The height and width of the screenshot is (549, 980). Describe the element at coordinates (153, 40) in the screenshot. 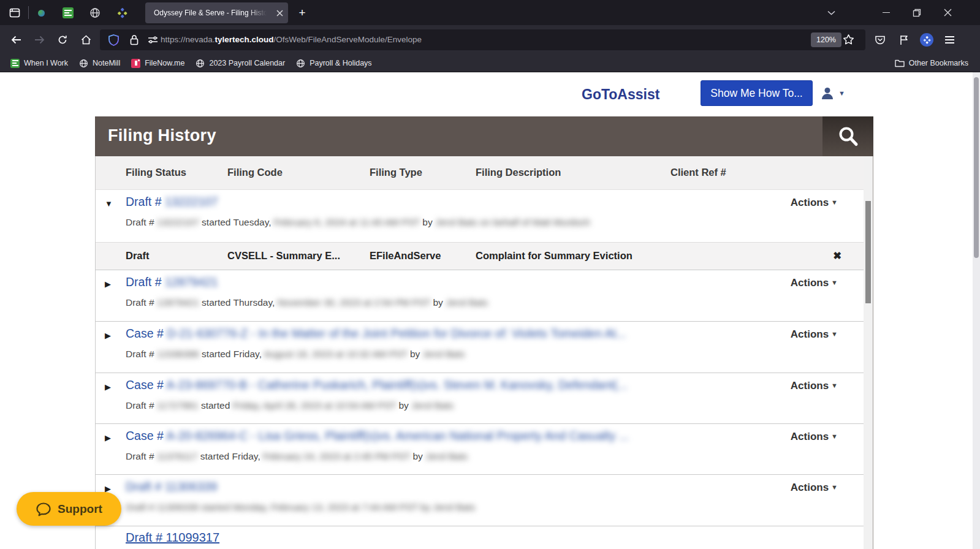

I see `permissions-icon` at that location.